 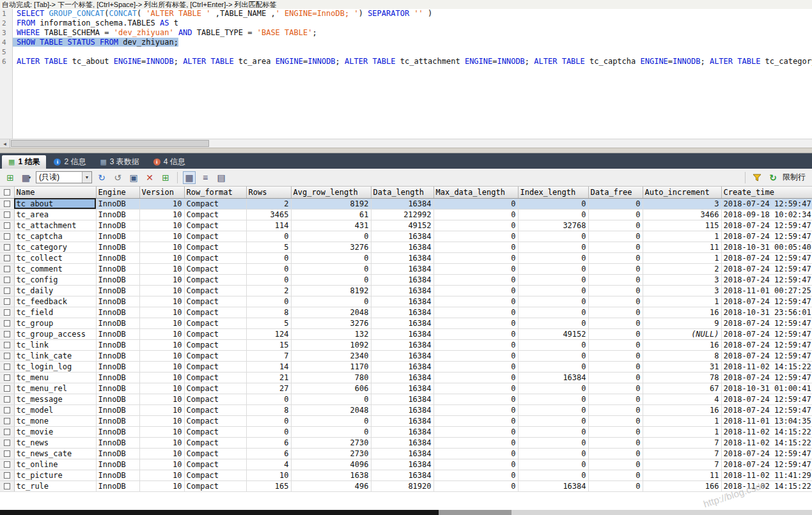 What do you see at coordinates (331, 377) in the screenshot?
I see `cell-avg_row_length: 780` at bounding box center [331, 377].